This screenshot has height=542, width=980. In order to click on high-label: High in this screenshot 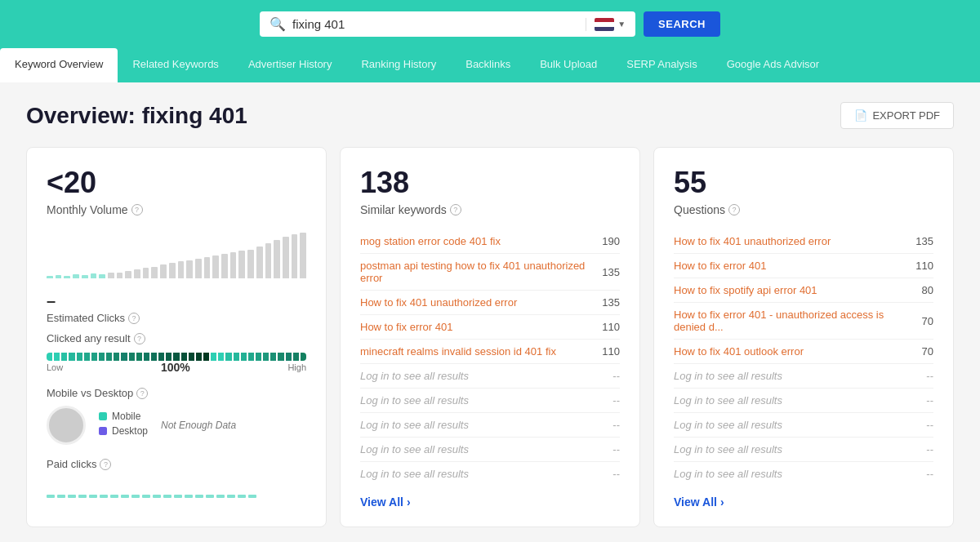, I will do `click(297, 367)`.